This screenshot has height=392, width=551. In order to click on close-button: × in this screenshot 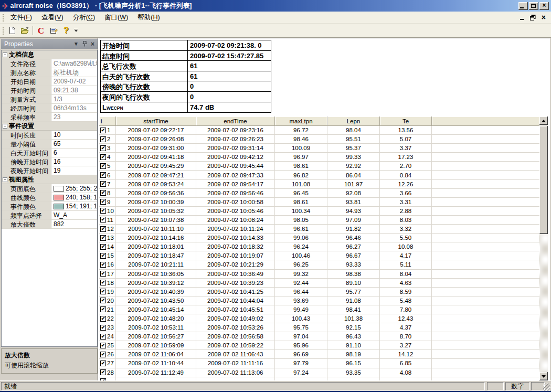, I will do `click(544, 6)`.